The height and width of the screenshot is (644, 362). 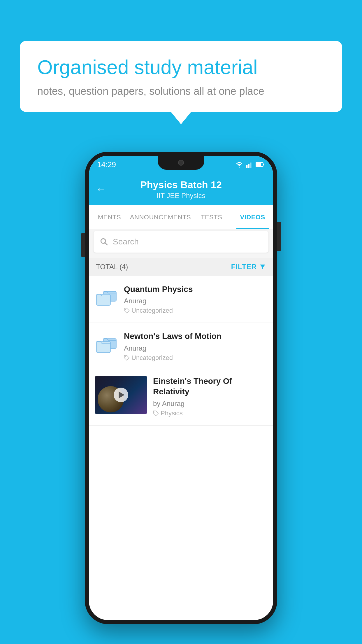 What do you see at coordinates (181, 242) in the screenshot?
I see `search-bar: Search` at bounding box center [181, 242].